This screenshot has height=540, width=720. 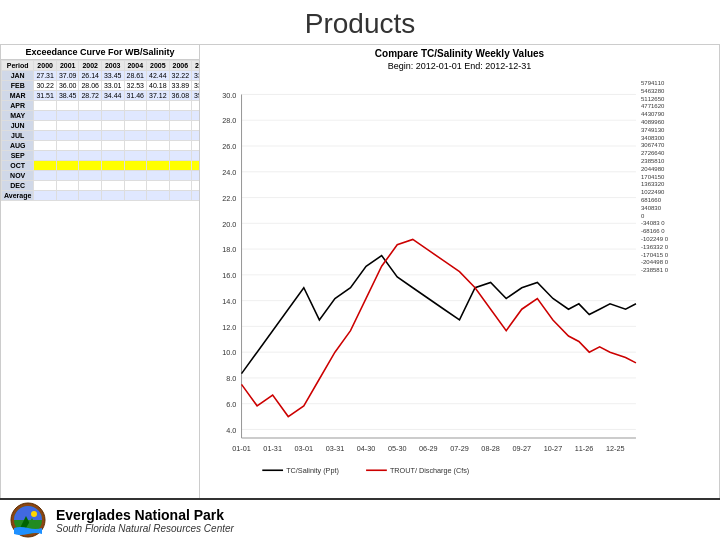 I want to click on svg-text: 22.0, so click(x=229, y=198).